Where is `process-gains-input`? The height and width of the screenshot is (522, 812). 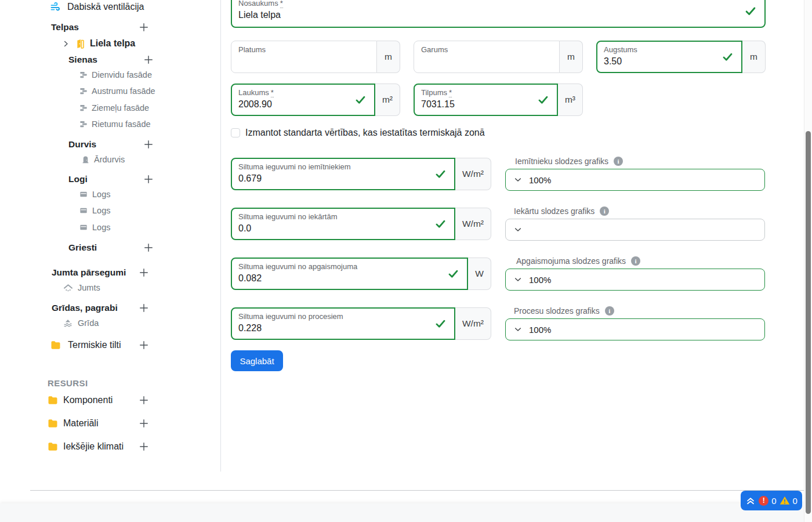
process-gains-input is located at coordinates (334, 328).